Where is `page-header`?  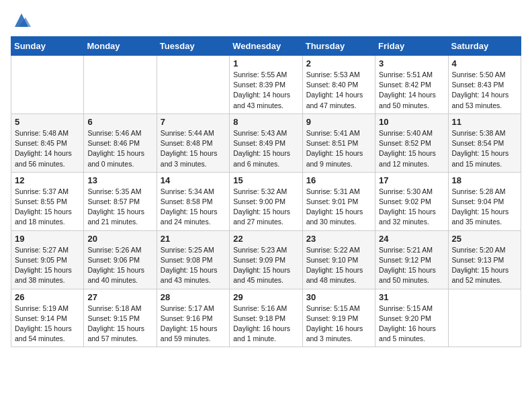
page-header is located at coordinates (266, 20).